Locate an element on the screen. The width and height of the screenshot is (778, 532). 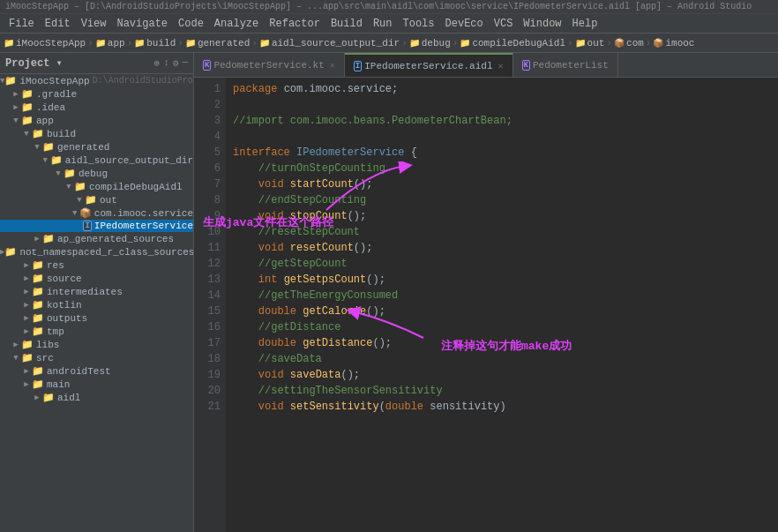
tree-arrow-app: ▼ is located at coordinates (16, 121).